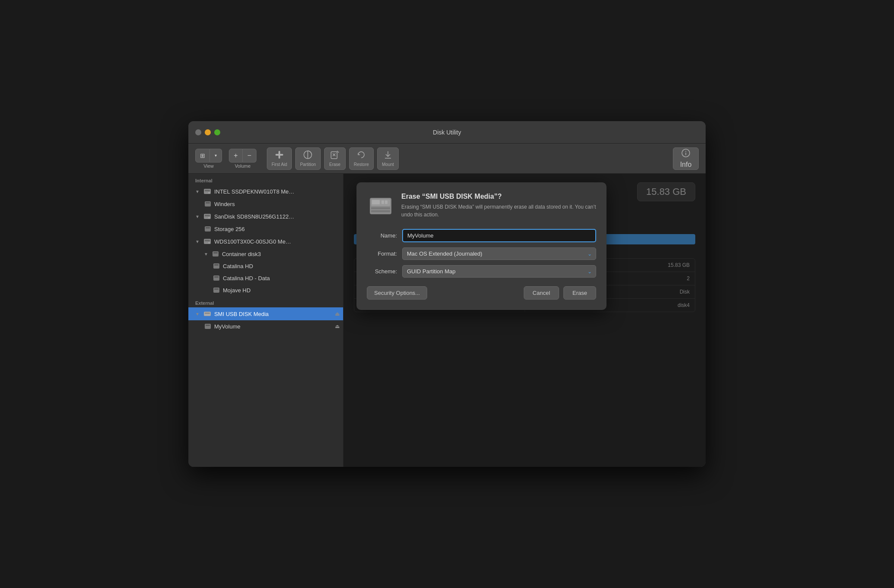 This screenshot has width=894, height=588. I want to click on erase-label: Erase, so click(335, 165).